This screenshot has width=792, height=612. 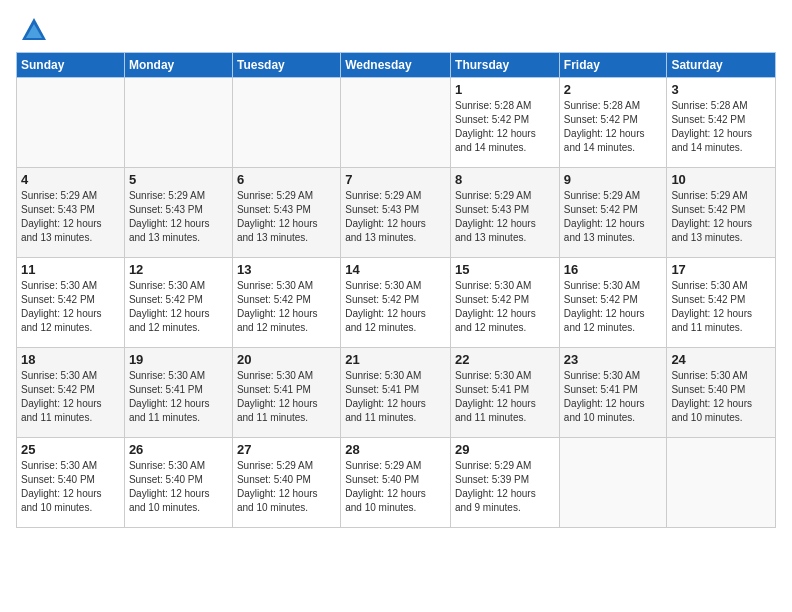 What do you see at coordinates (286, 360) in the screenshot?
I see `day-number: 20` at bounding box center [286, 360].